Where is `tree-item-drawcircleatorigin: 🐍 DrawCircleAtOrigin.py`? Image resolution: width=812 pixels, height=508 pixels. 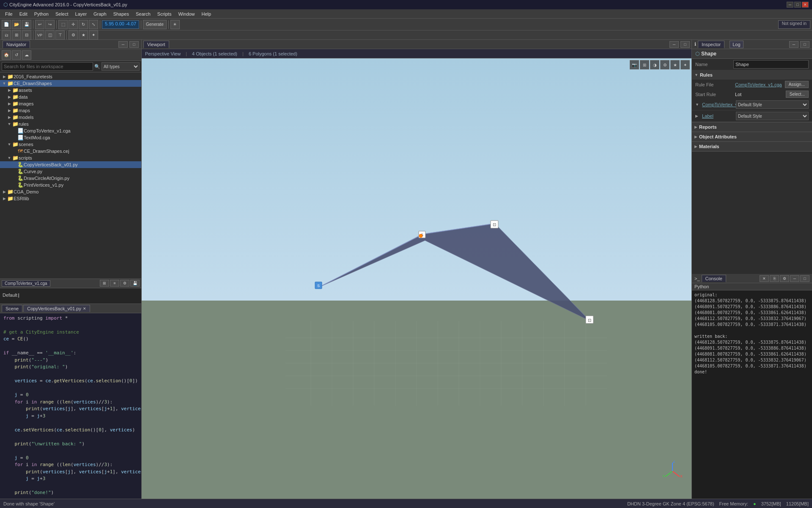 tree-item-drawcircleatorigin: 🐍 DrawCircleAtOrigin.py is located at coordinates (71, 178).